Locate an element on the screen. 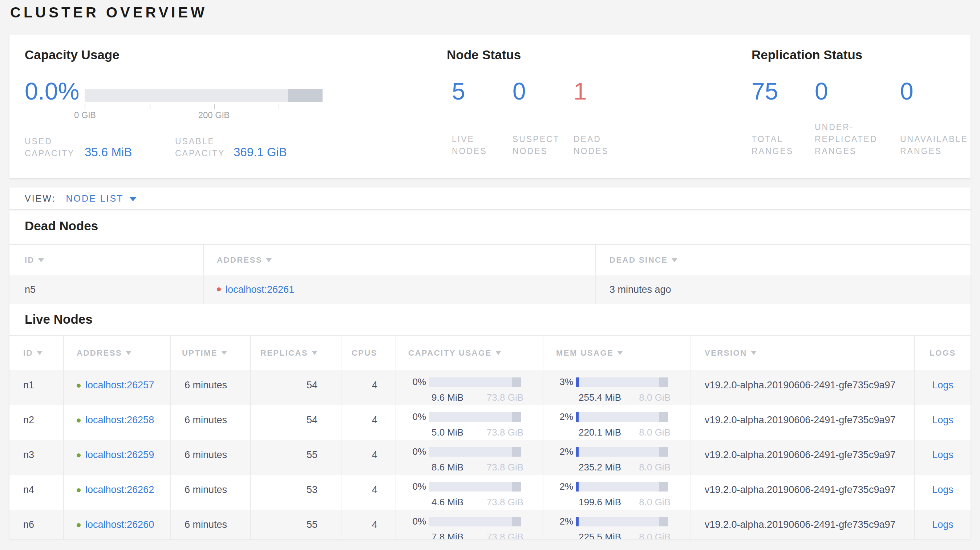 The image size is (980, 550). replicas-value: 53 is located at coordinates (312, 490).